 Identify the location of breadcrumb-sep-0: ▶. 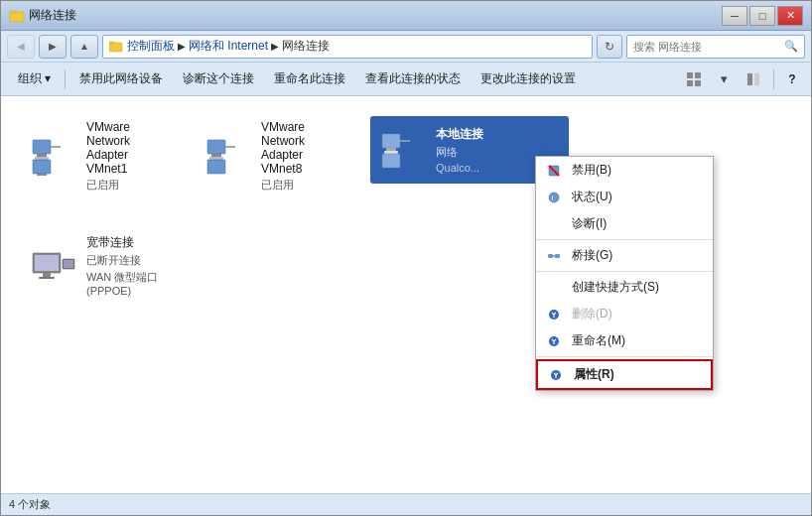
(182, 46).